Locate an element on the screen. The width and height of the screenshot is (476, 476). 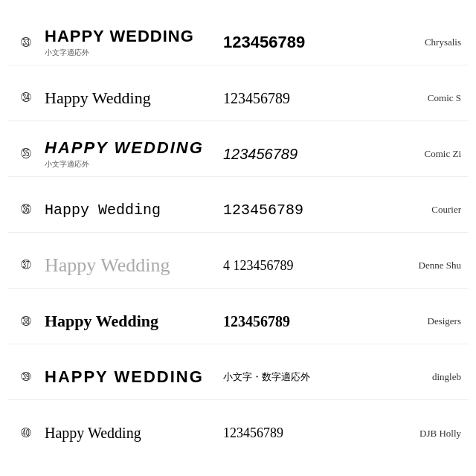
row-number: ㉞ is located at coordinates (26, 98).